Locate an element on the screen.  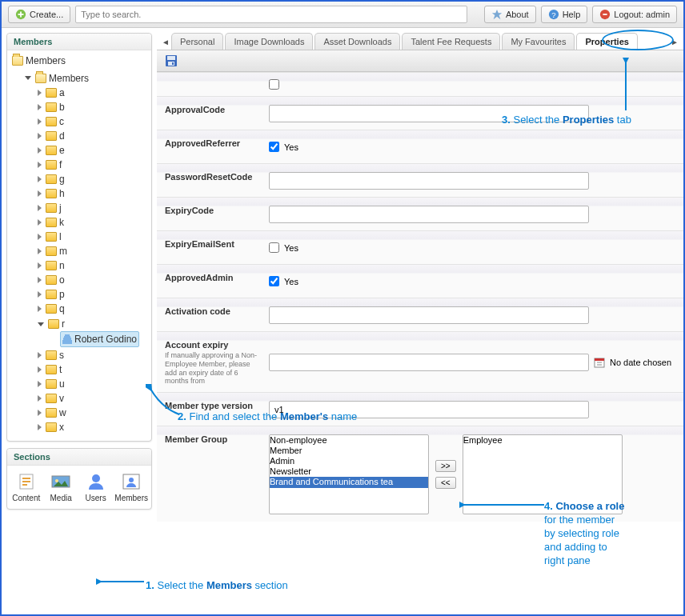
tree-folder-v: v is located at coordinates (51, 398).